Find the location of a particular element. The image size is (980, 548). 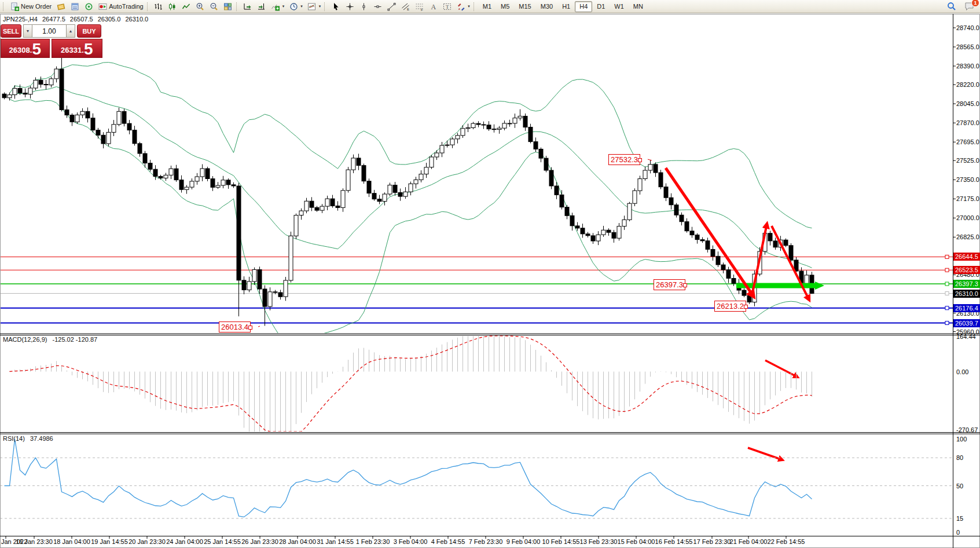

price-axis-tick: 27000.0 is located at coordinates (968, 218).